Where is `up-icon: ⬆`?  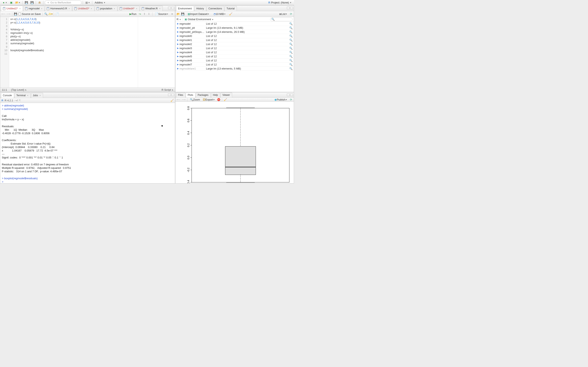
up-icon: ⬆ is located at coordinates (145, 14).